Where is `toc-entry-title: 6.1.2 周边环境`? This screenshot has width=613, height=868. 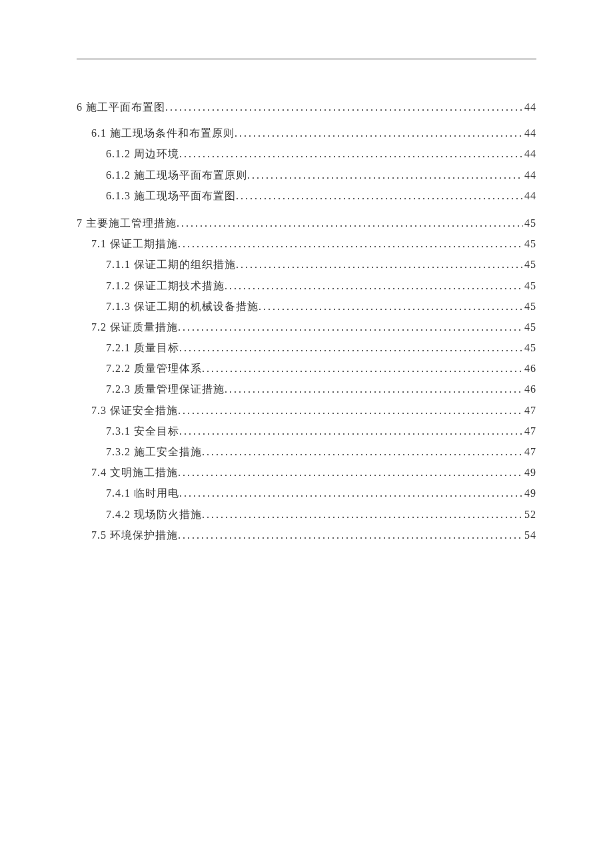
toc-entry-title: 6.1.2 周边环境 is located at coordinates (143, 153).